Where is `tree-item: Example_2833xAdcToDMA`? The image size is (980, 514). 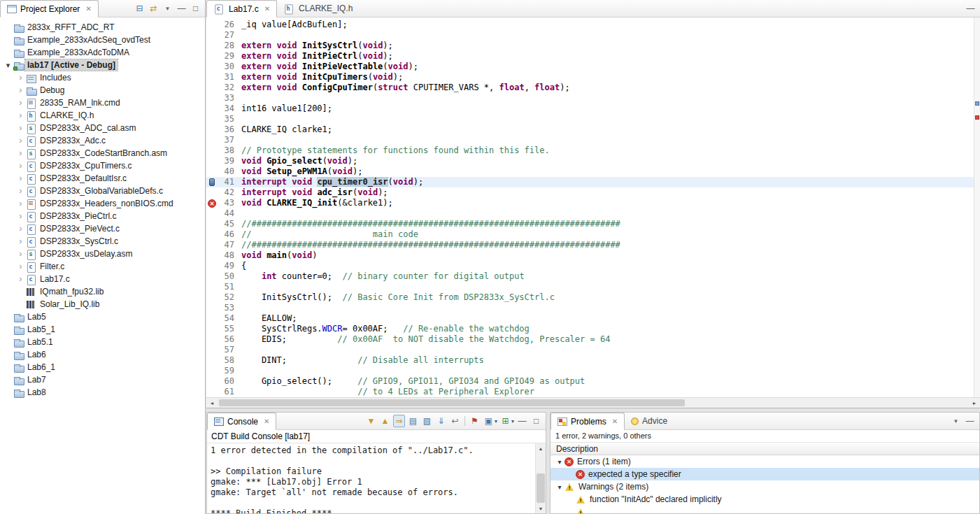 tree-item: Example_2833xAdcToDMA is located at coordinates (102, 52).